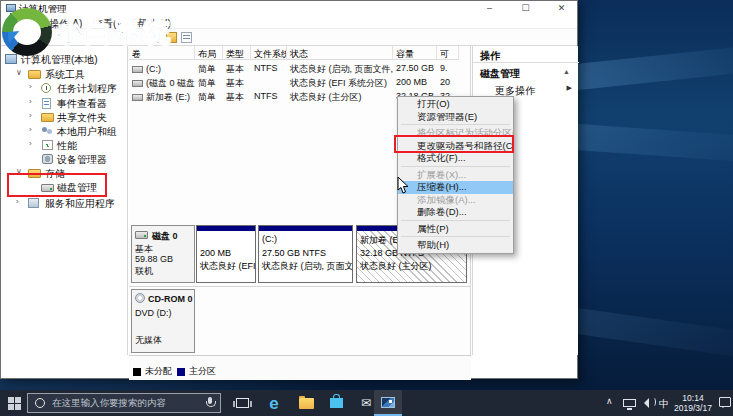  I want to click on minimize-button: –, so click(490, 8).